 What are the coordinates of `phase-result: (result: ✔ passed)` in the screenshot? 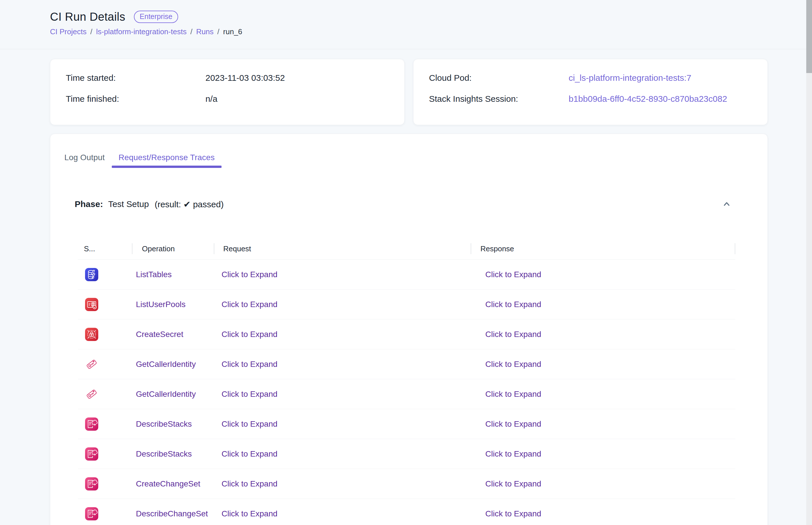 It's located at (189, 204).